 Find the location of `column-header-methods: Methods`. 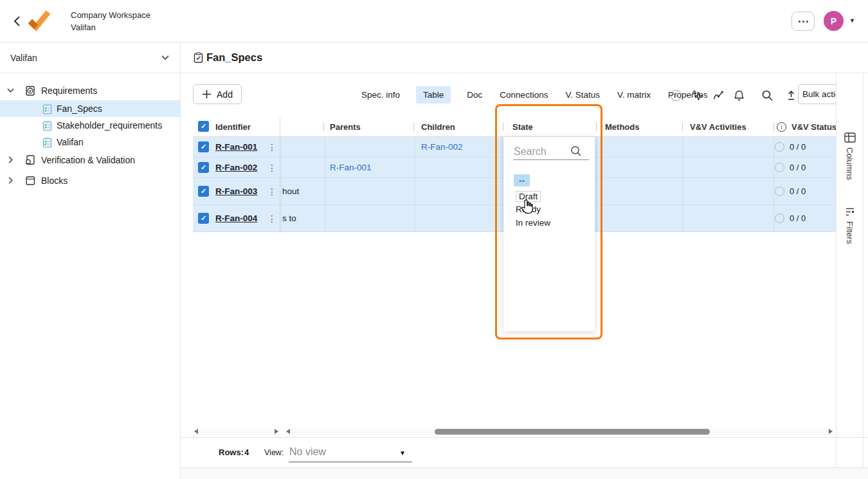

column-header-methods: Methods is located at coordinates (622, 127).